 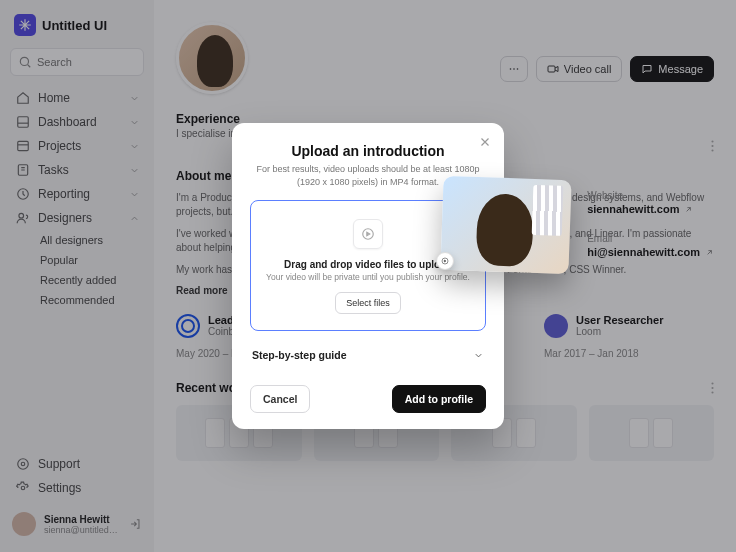 What do you see at coordinates (368, 277) in the screenshot?
I see `dz-sub: Your video will be private until you pub…` at bounding box center [368, 277].